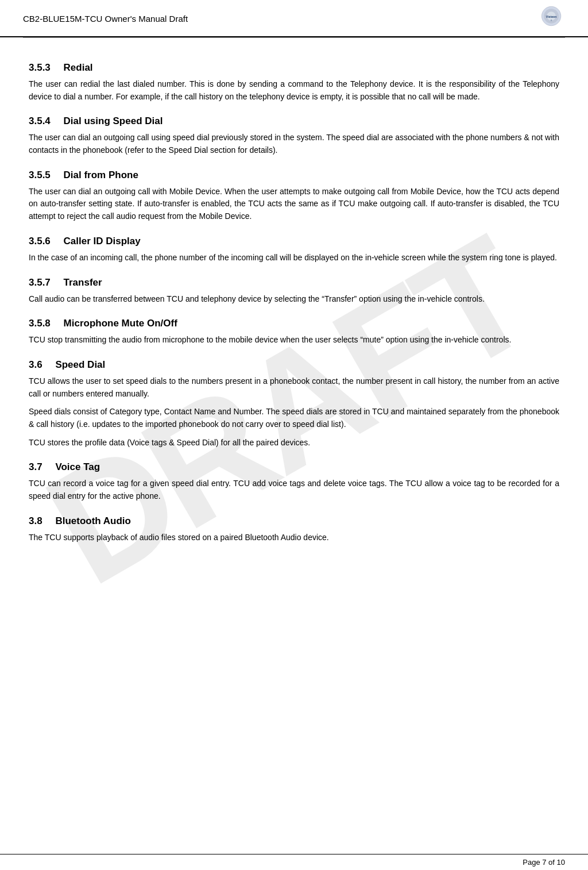  Describe the element at coordinates (40, 121) in the screenshot. I see `section-3-5-4-num: 3.5.4` at that location.